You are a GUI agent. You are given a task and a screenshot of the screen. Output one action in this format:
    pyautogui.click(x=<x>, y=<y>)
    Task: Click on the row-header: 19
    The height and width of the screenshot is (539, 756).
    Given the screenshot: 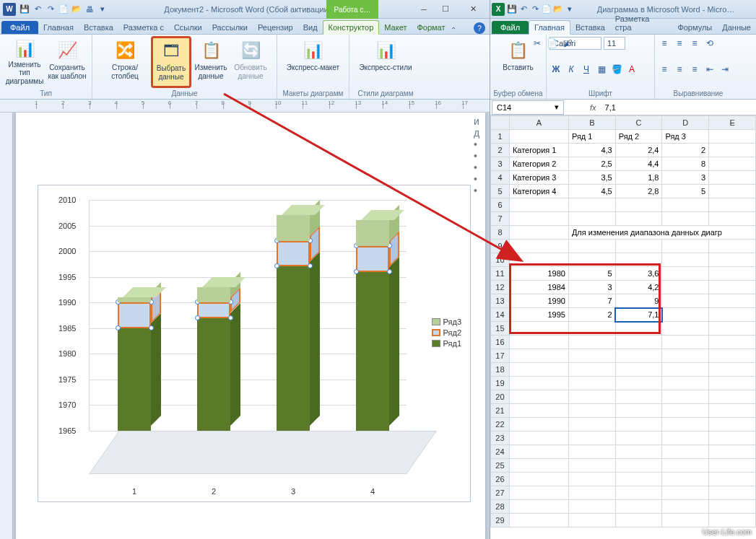 What is the action you would take?
    pyautogui.click(x=500, y=384)
    